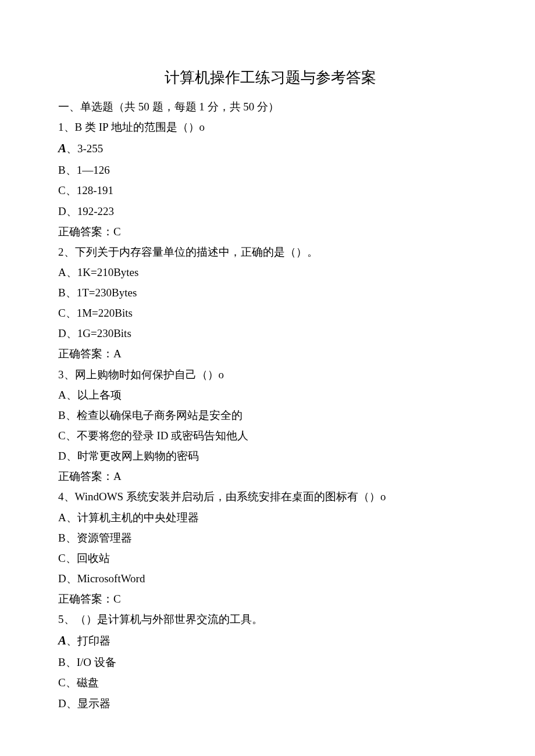 This screenshot has width=535, height=756. What do you see at coordinates (270, 558) in the screenshot?
I see `q4-option-c: C、回收站` at bounding box center [270, 558].